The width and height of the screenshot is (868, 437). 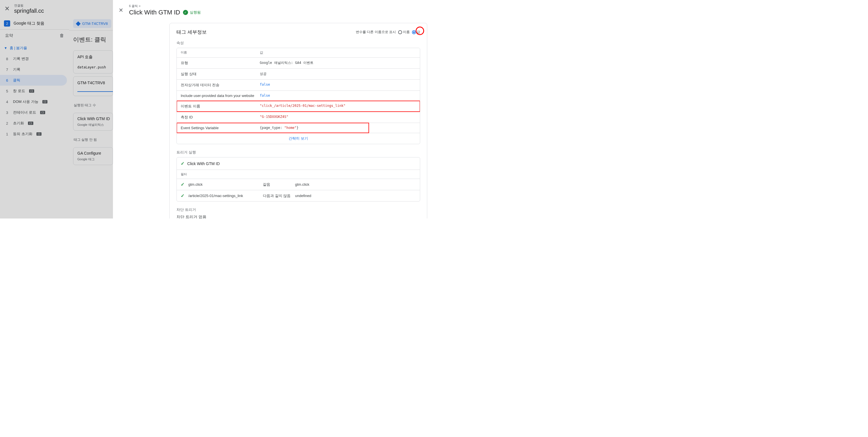 What do you see at coordinates (299, 179) in the screenshot?
I see `trigger-card: ✓ Click With GTM ID 필터 ✓ gtm.click 같음 gt…` at bounding box center [299, 179].